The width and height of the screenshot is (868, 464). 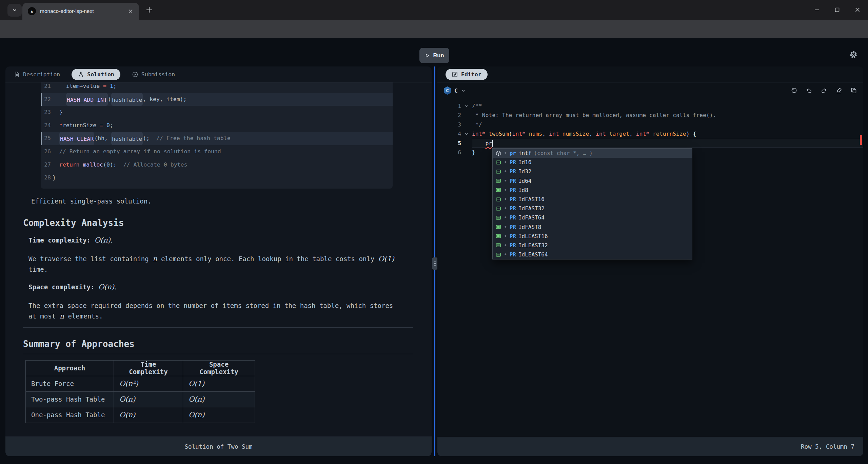 What do you see at coordinates (533, 254) in the screenshot?
I see `completion-label: IdLEAST64` at bounding box center [533, 254].